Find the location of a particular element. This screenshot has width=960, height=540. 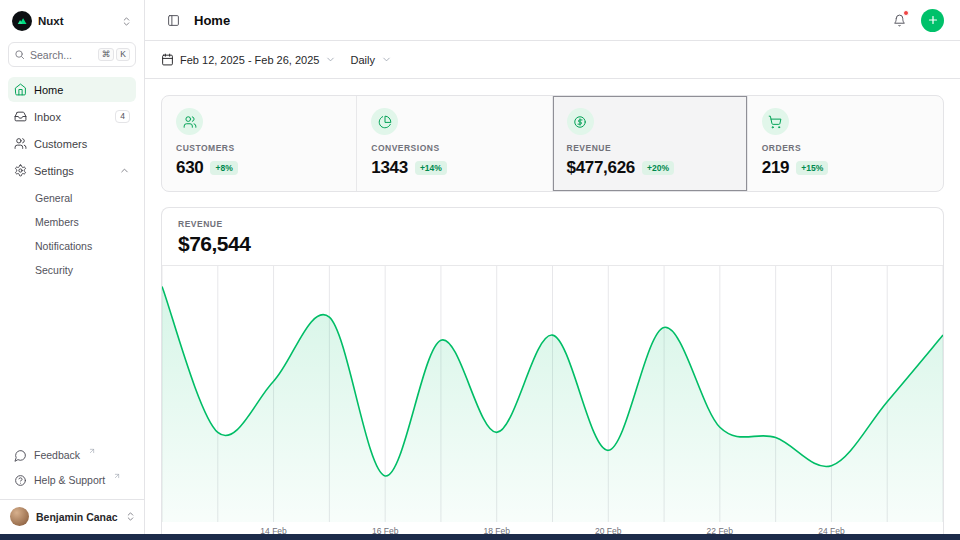

user-name: Benjamin Canac is located at coordinates (77, 517).